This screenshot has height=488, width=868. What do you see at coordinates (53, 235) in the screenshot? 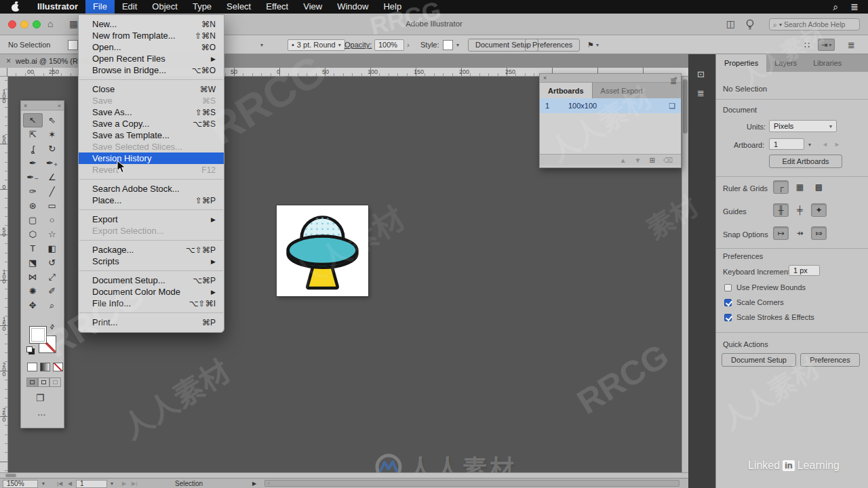
I see `star-tool: ☆` at bounding box center [53, 235].